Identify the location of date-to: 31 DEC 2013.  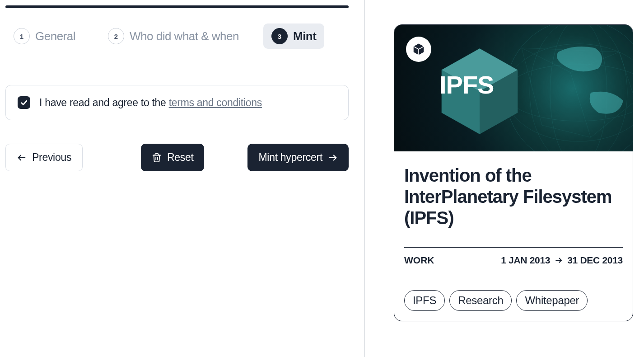
(595, 260).